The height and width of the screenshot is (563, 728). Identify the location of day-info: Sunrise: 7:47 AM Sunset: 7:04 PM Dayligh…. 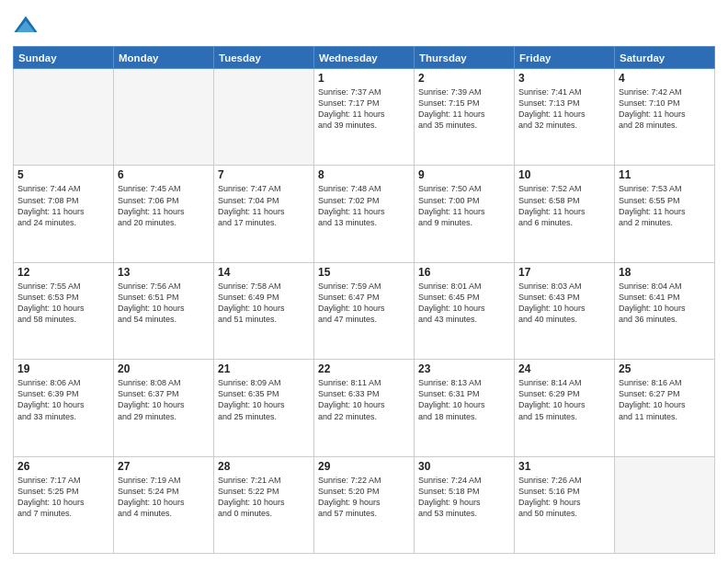
(264, 206).